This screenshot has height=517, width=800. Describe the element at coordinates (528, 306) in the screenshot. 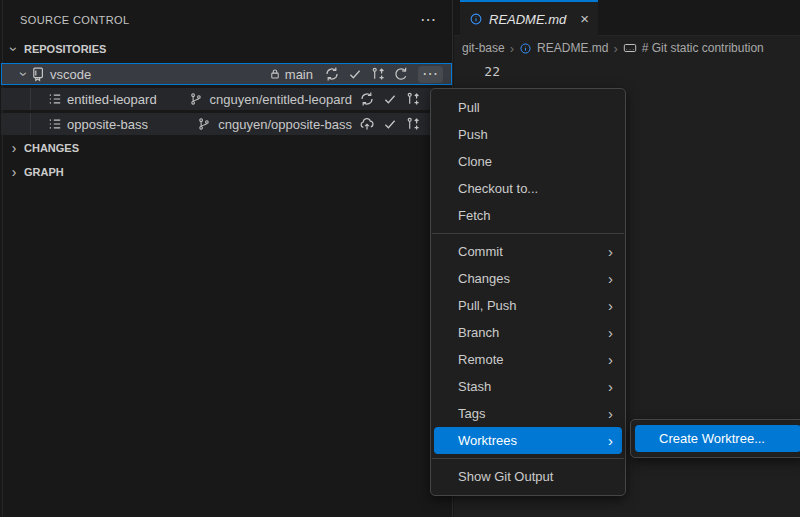

I see `menu-item-pull-push: Pull, Push›` at that location.